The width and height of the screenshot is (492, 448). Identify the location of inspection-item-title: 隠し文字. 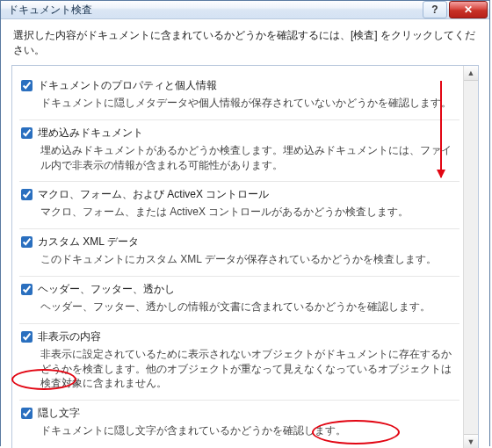
(59, 413).